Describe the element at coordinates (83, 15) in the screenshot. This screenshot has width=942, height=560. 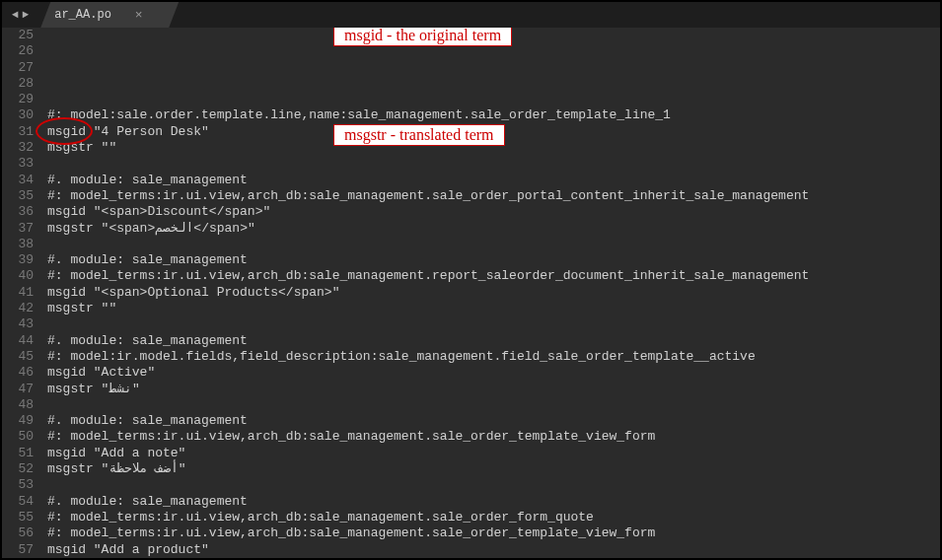
I see `file-tab-label: ar_AA.po` at that location.